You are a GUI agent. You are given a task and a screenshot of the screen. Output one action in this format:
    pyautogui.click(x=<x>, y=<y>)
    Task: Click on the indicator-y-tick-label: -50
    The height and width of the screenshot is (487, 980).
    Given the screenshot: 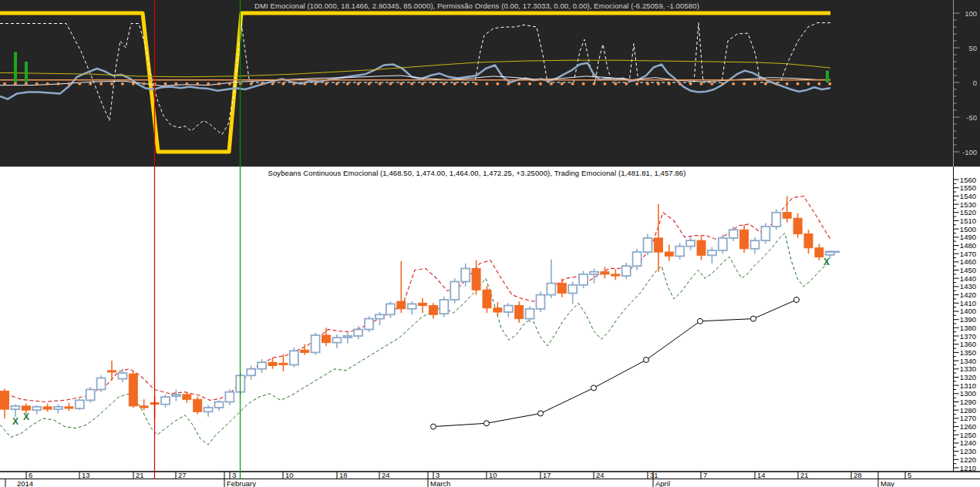 What is the action you would take?
    pyautogui.click(x=972, y=117)
    